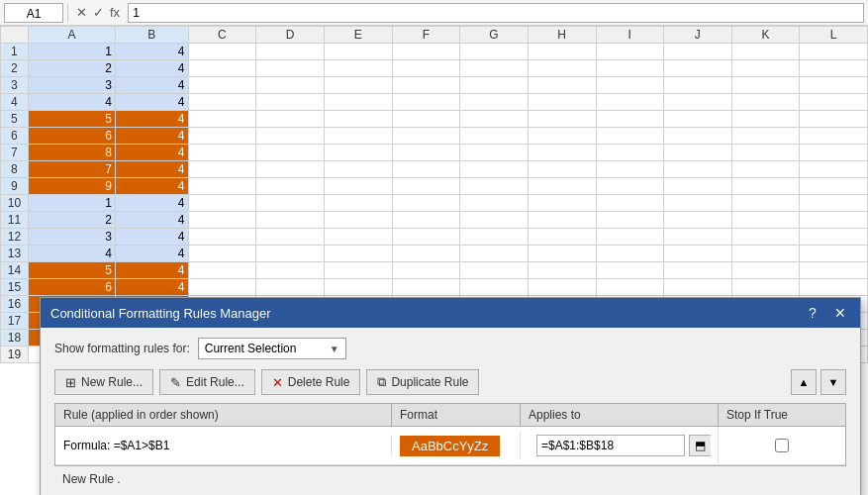 Image resolution: width=868 pixels, height=495 pixels. I want to click on row-number: 1, so click(15, 51).